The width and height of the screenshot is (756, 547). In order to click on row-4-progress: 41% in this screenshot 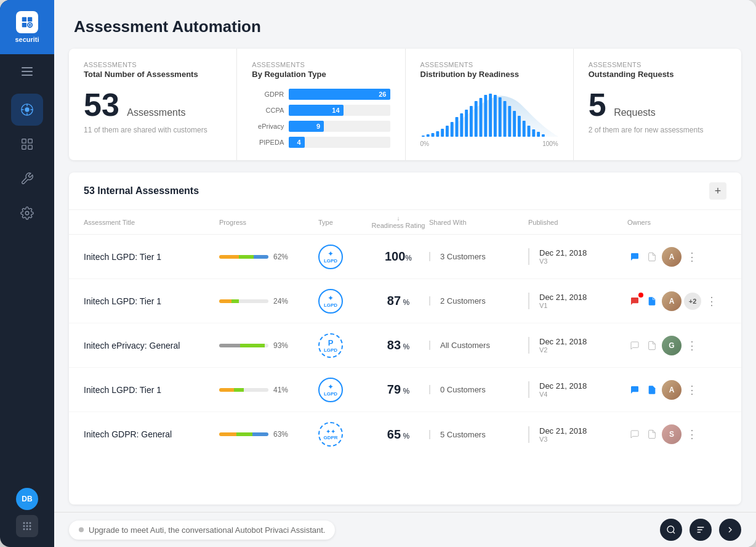, I will do `click(268, 390)`.